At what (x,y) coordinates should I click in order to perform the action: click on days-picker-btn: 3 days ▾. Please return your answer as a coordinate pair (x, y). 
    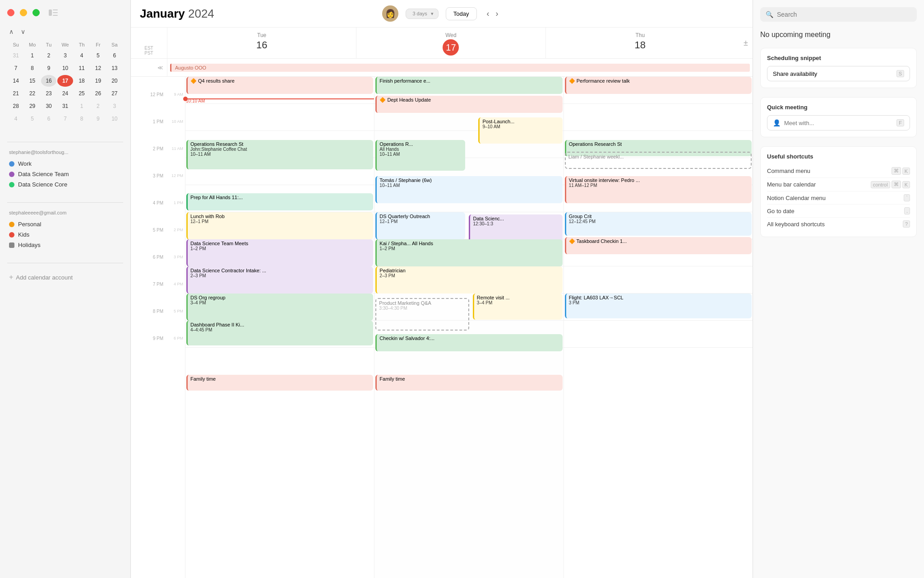
    Looking at the image, I should click on (422, 14).